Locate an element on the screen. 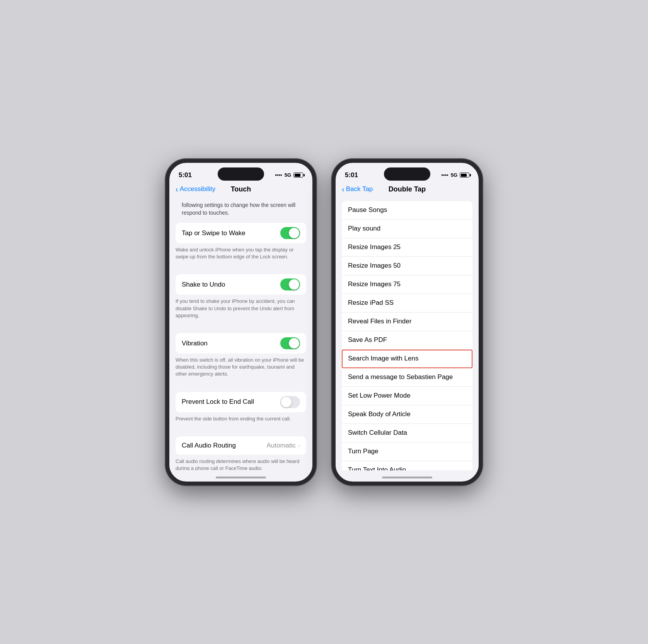  desc-tap-wake: Wake and unlock iPhone when you tap the … is located at coordinates (241, 255).